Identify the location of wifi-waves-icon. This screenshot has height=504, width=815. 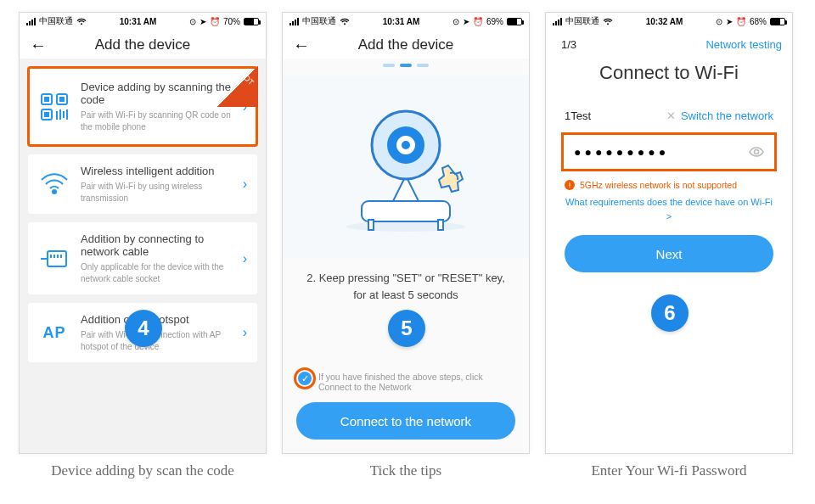
(54, 184).